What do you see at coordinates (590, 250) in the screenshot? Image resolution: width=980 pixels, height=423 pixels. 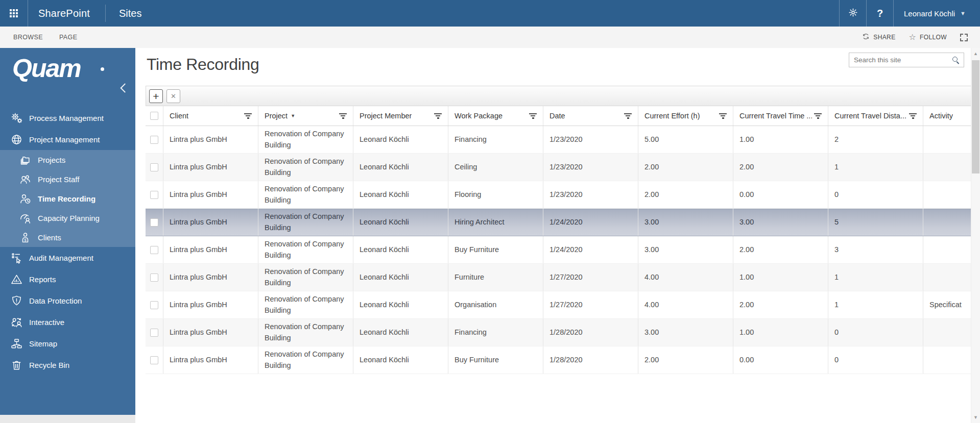 I see `cell-date: 1/24/2020` at bounding box center [590, 250].